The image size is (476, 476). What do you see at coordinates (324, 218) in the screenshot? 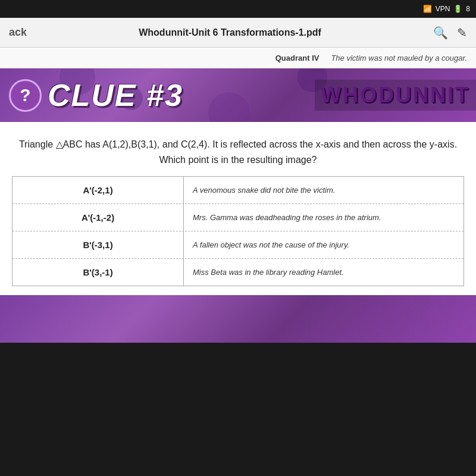
I see `answer-clue-2: Mrs. Gamma was deadheading the roses in …` at bounding box center [324, 218].